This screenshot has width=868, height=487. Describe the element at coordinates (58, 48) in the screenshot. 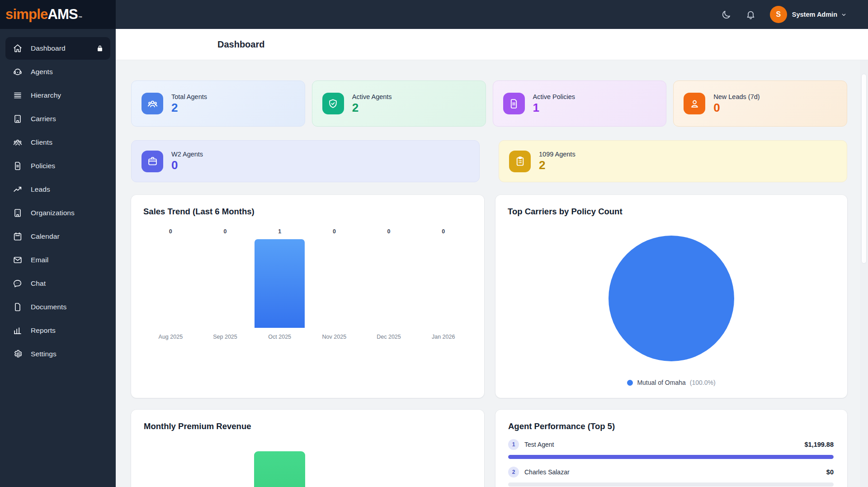

I see `sidebar-item-dashboard: Dashboard` at that location.